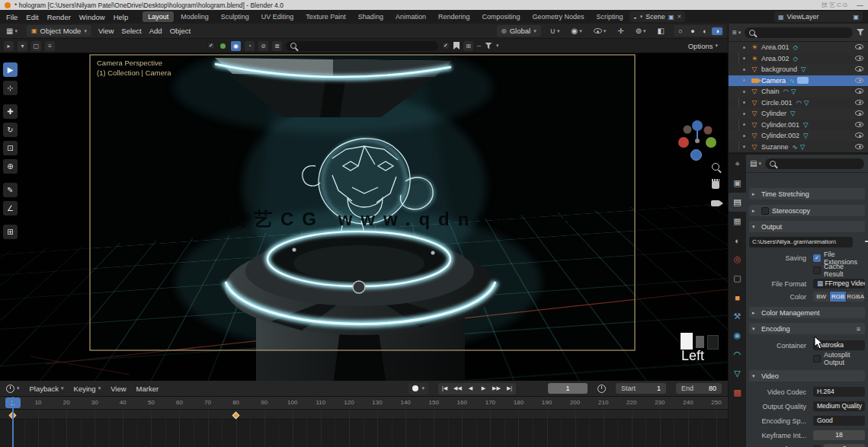 The width and height of the screenshot is (868, 447). I want to click on scene-selector: ◒ ▾ Scene ▣ ✕, so click(657, 17).